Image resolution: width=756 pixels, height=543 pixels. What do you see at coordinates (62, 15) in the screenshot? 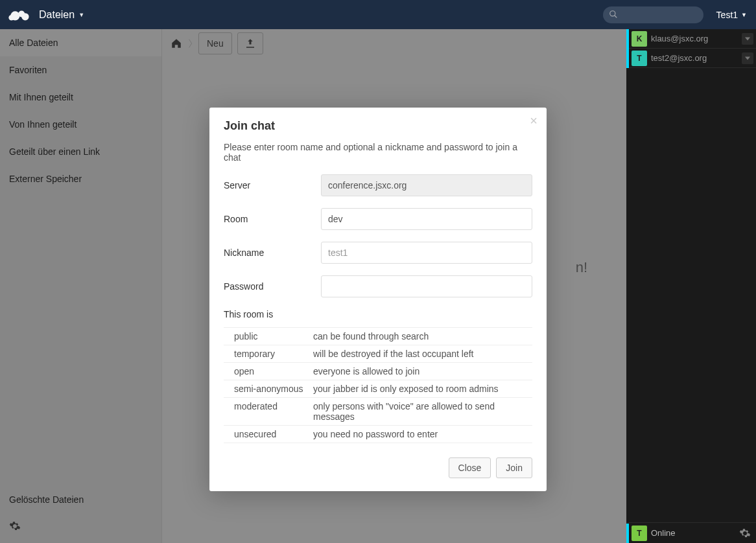
I see `app-switcher: Dateien ▼` at bounding box center [62, 15].